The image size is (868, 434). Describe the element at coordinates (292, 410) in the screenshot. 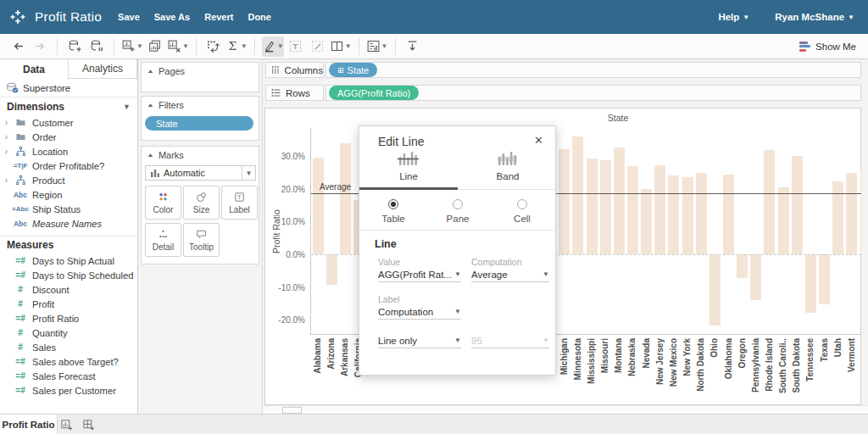

I see `scrollbar-thumb` at that location.